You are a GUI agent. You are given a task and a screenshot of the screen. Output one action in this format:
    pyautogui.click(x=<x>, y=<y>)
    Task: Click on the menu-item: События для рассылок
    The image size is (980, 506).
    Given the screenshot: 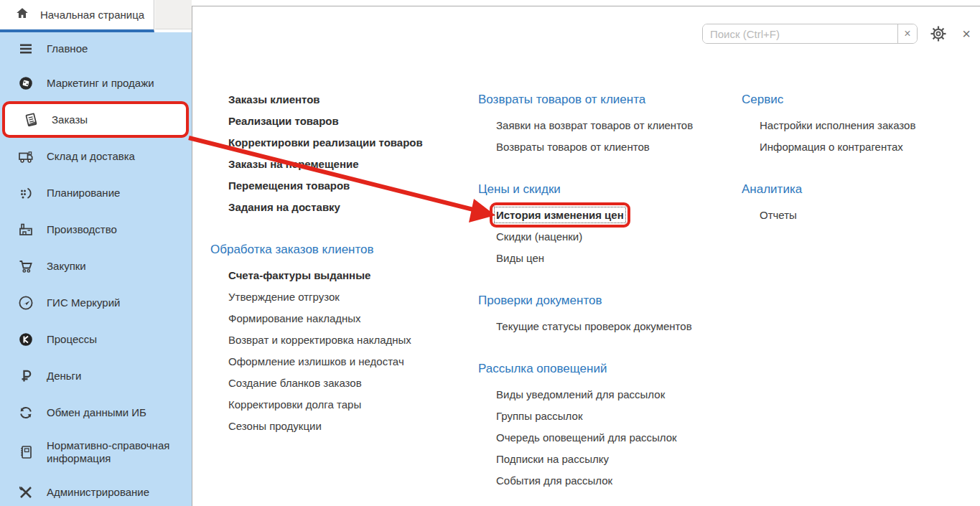 What is the action you would take?
    pyautogui.click(x=604, y=481)
    